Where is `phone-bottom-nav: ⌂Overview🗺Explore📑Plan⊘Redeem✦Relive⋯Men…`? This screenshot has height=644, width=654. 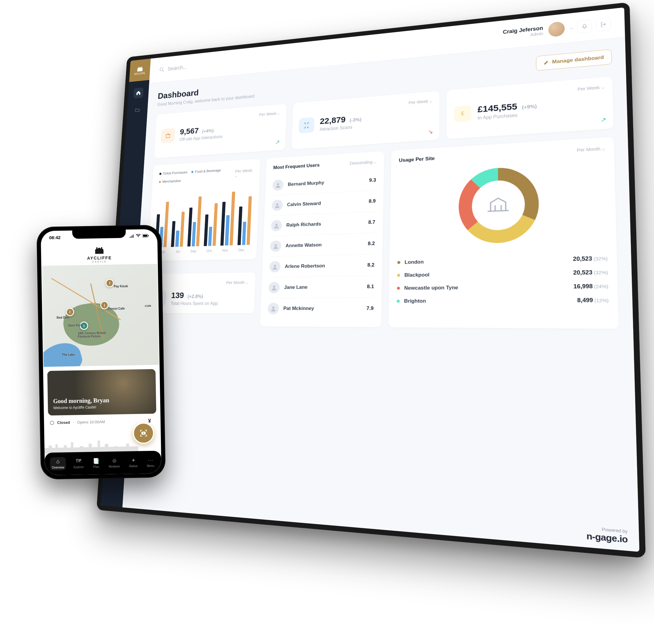
phone-bottom-nav: ⌂Overview🗺Explore📑Plan⊘Redeem✦Relive⋯Men… is located at coordinates (103, 463).